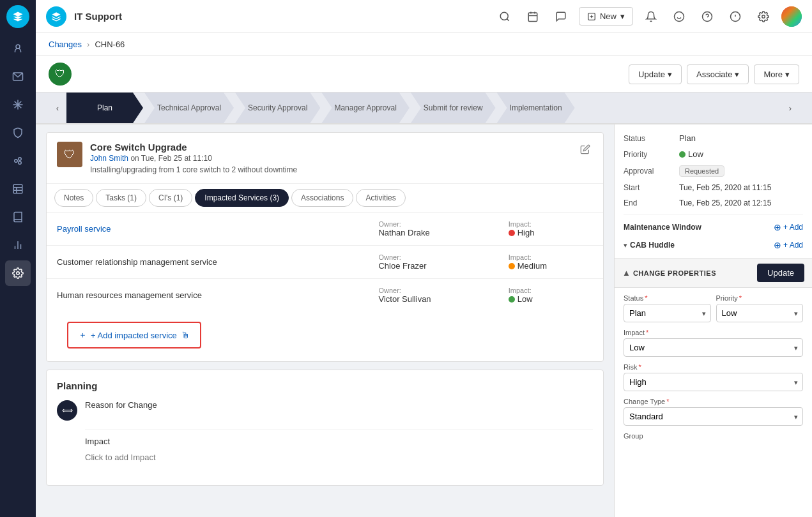 This screenshot has height=517, width=812. Describe the element at coordinates (735, 17) in the screenshot. I see `info-icon` at that location.